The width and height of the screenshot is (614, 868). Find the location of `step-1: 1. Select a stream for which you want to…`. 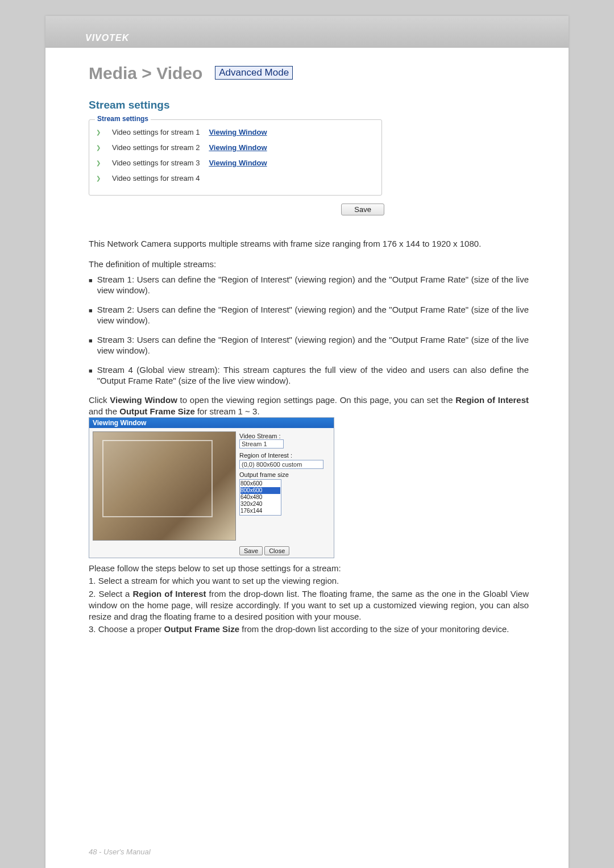

step-1: 1. Select a stream for which you want to… is located at coordinates (309, 581).